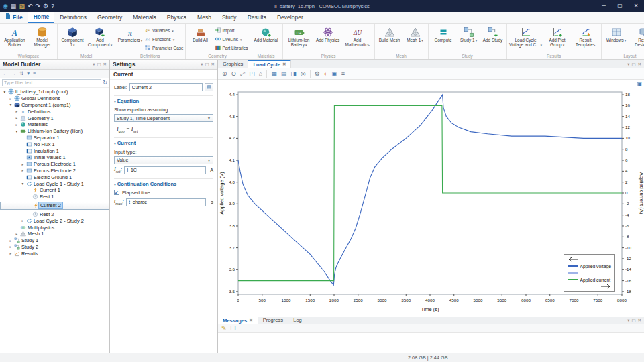  I want to click on menu-tab-definitions: Definitions, so click(73, 17).